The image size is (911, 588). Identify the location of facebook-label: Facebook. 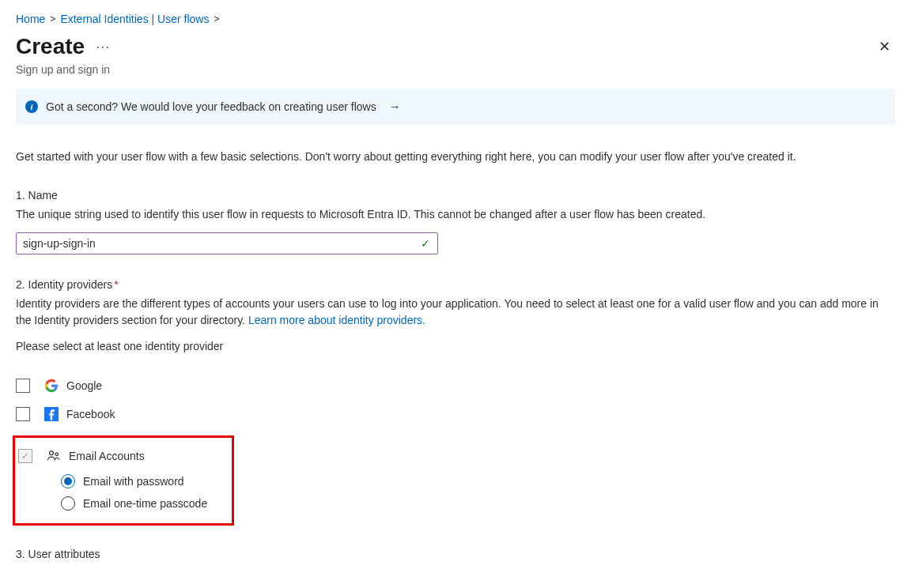
(90, 414).